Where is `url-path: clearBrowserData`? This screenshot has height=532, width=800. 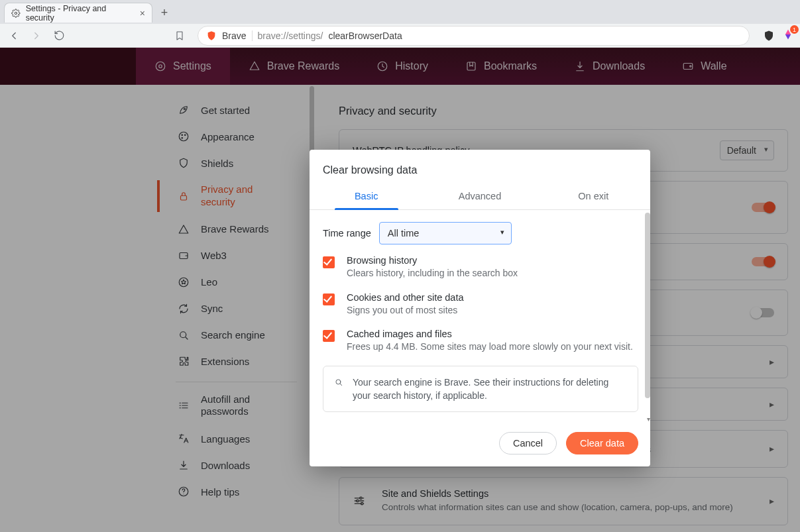 url-path: clearBrowserData is located at coordinates (365, 36).